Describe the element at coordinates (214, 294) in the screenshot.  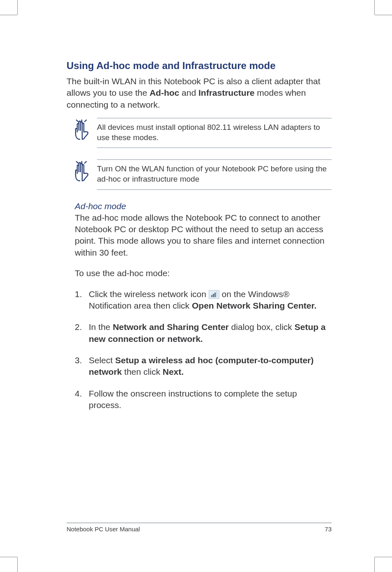
I see `wireless-signal-icon` at that location.